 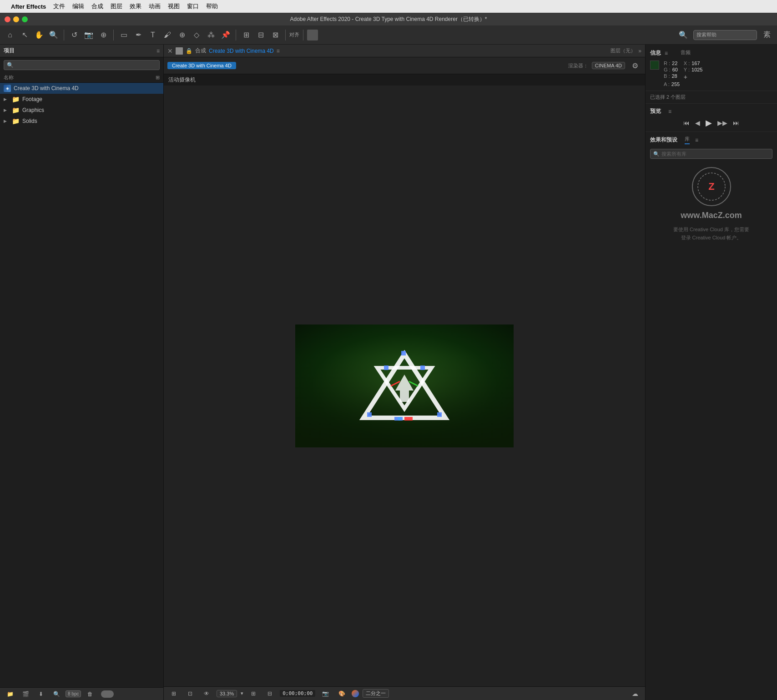 What do you see at coordinates (635, 694) in the screenshot?
I see `comp-cloud-icon: ☁` at bounding box center [635, 694].